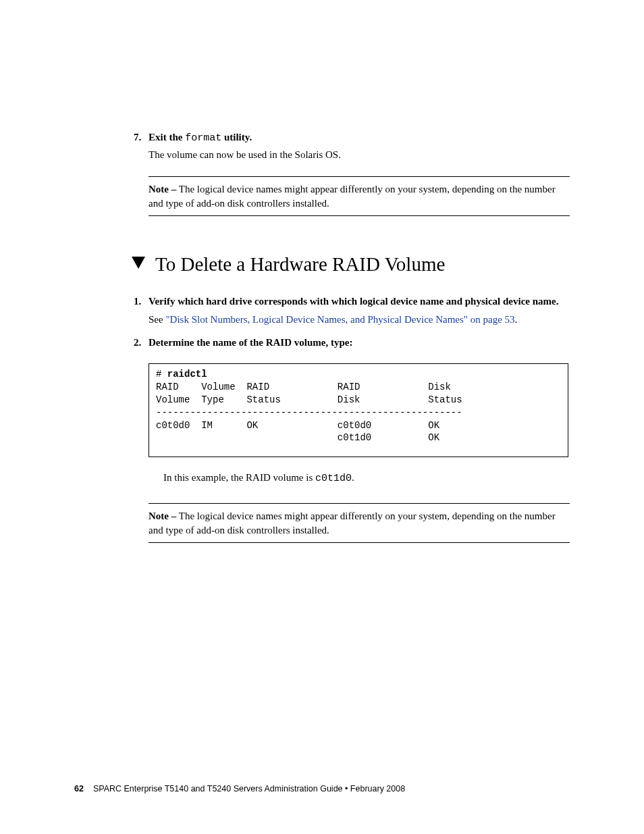  What do you see at coordinates (359, 523) in the screenshot?
I see `note-2-content: Note – The logical device names might ap…` at bounding box center [359, 523].